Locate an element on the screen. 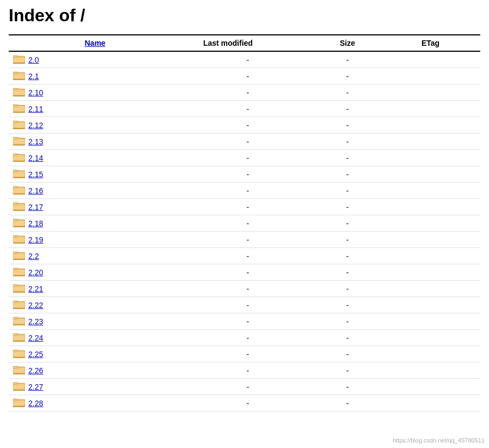  table-row: 2.2 -- is located at coordinates (244, 256).